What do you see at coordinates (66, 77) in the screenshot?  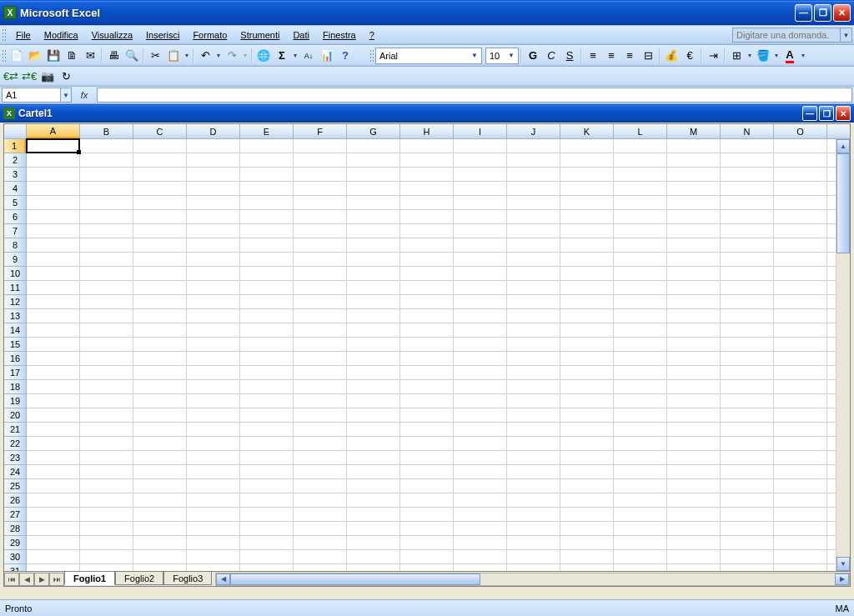 I see `refresh-button: ↻` at bounding box center [66, 77].